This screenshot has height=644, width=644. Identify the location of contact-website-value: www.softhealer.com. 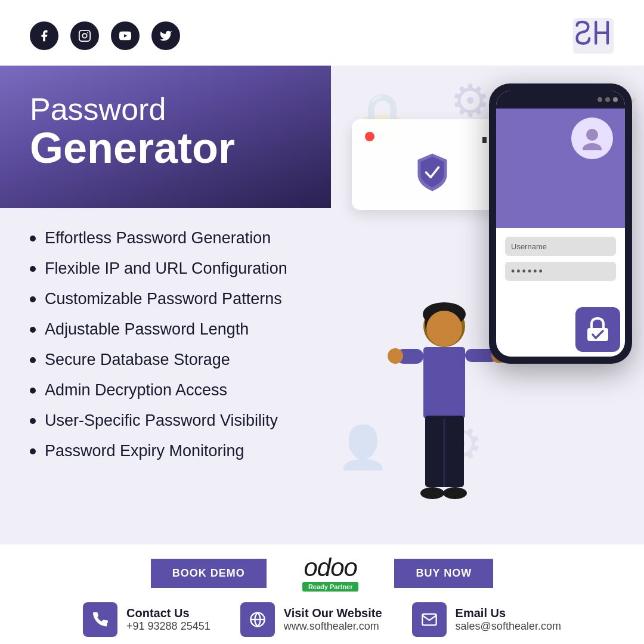
(333, 626).